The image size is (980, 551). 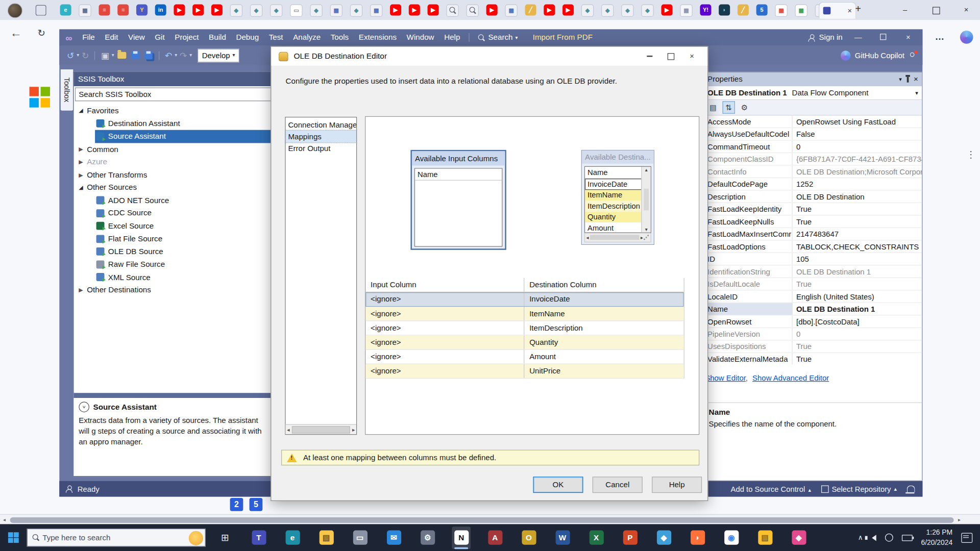 I want to click on linkedin-tab-icon: in, so click(x=161, y=10).